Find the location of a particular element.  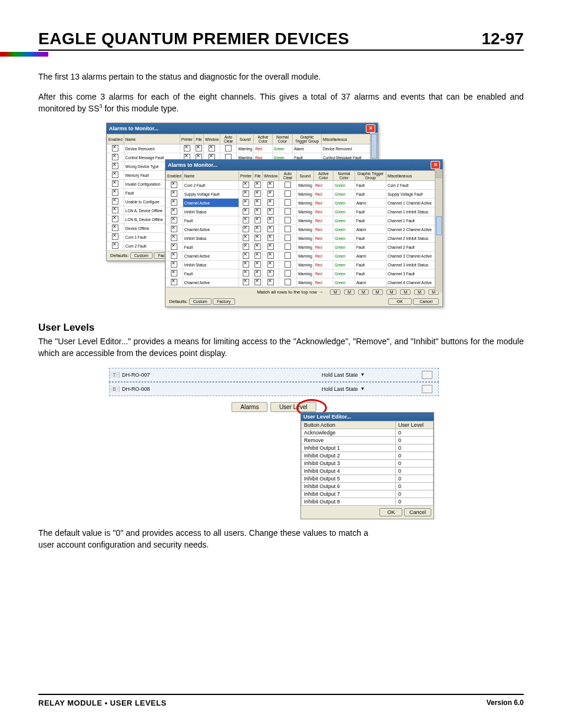

paragraph-3: The "User Level Editor..." provides a me… is located at coordinates (281, 348).